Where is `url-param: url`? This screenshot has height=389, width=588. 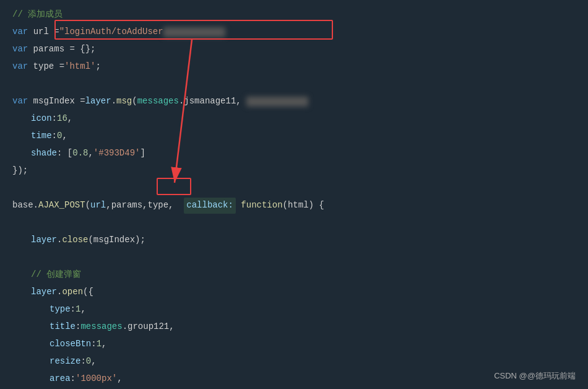 url-param: url is located at coordinates (98, 206).